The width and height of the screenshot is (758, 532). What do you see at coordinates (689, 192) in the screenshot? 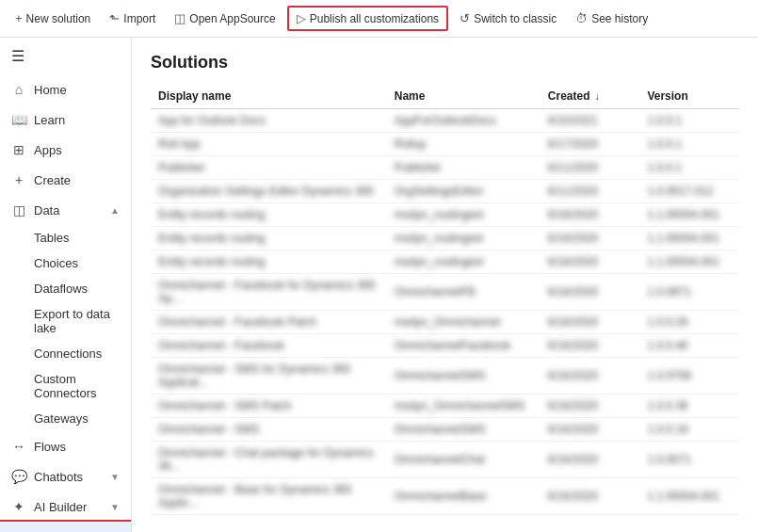
I see `cell-version: 1.0.0017.012` at bounding box center [689, 192].